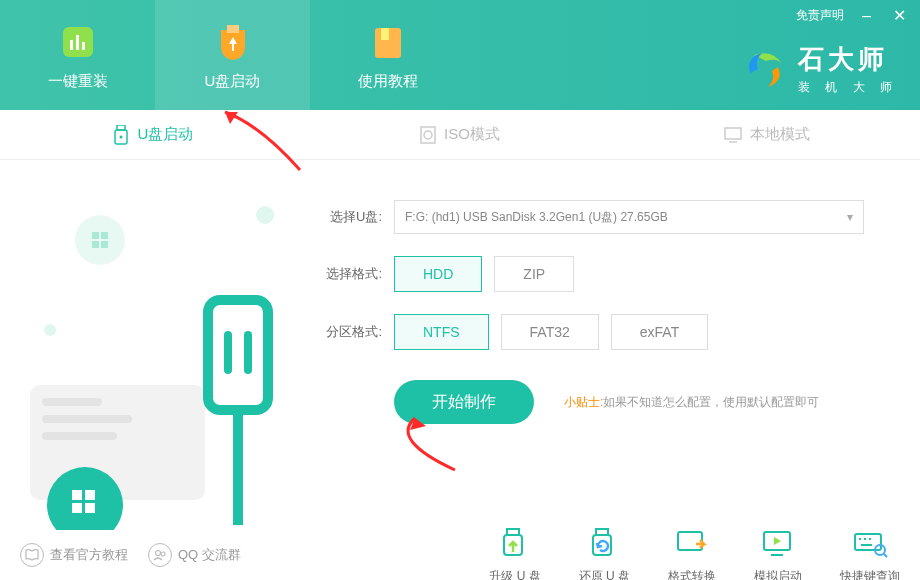  Describe the element at coordinates (160, 555) in the screenshot. I see `people-icon` at that location.